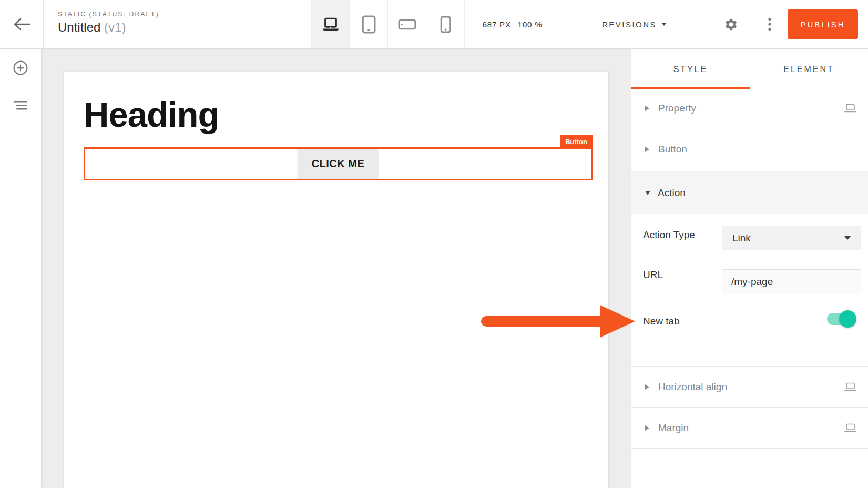  Describe the element at coordinates (512, 24) in the screenshot. I see `viewport-info: 687 PX 100 %` at that location.